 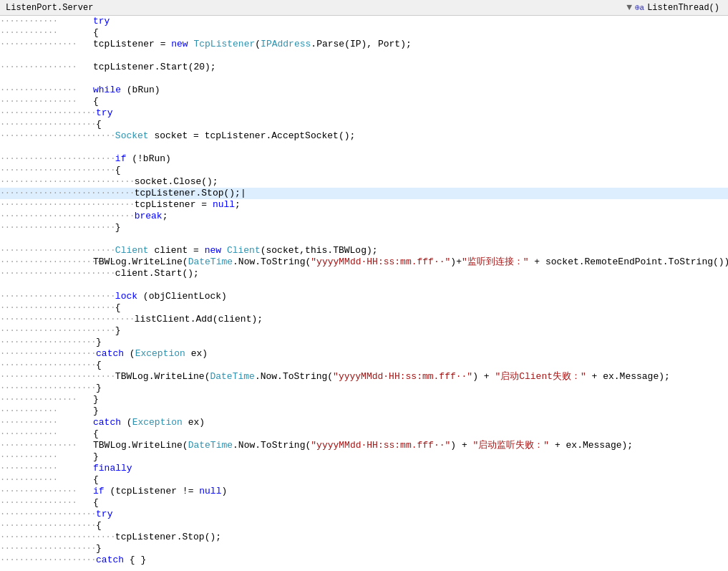 What do you see at coordinates (232, 377) in the screenshot?
I see `token-type: DateTime` at bounding box center [232, 377].